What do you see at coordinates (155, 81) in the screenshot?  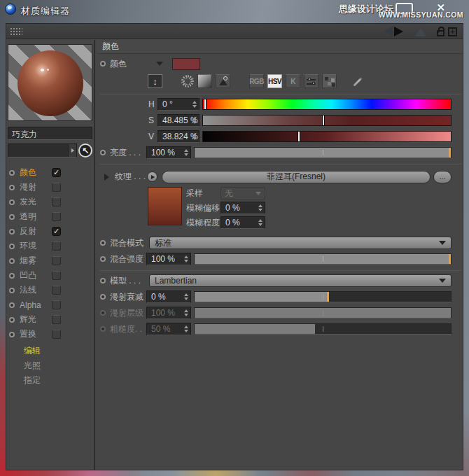 I see `compact-mode-button: ↕` at bounding box center [155, 81].